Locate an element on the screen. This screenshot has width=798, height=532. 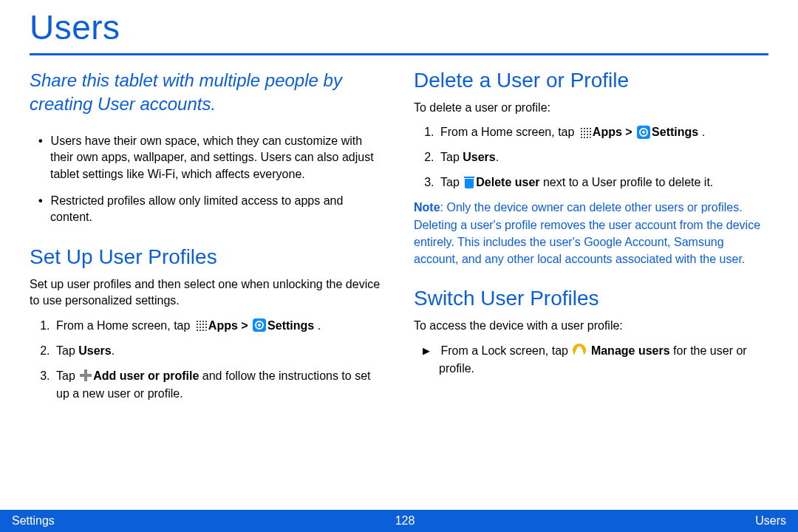
section-heading-setup: Set Up User Profiles is located at coordinates (207, 257).